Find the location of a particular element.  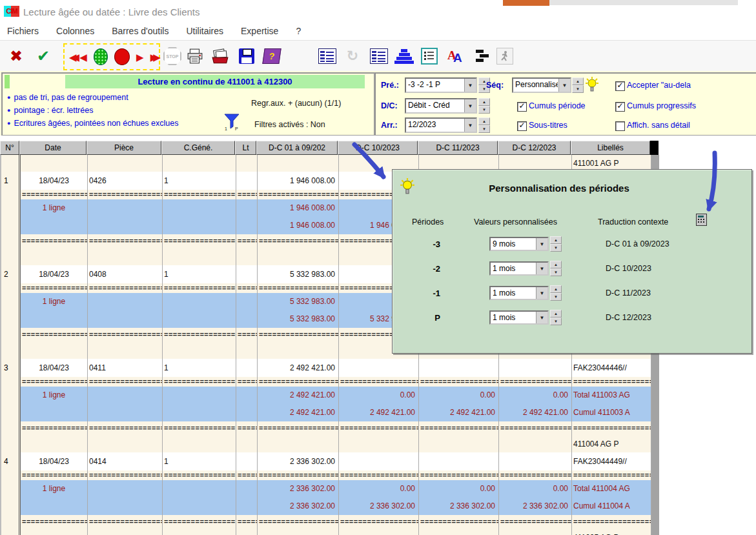

go-last-icon: ▶▶ is located at coordinates (152, 57).